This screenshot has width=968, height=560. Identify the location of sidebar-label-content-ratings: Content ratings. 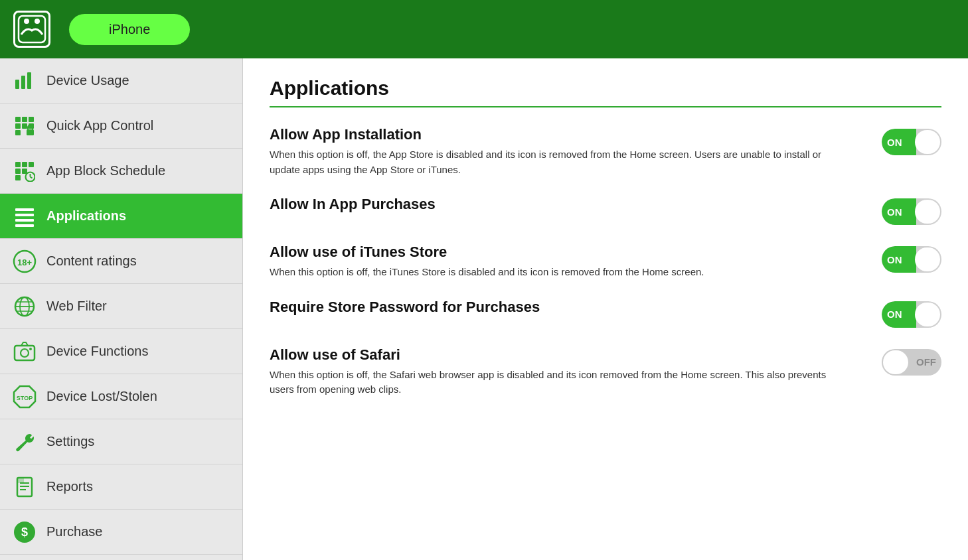
(92, 261).